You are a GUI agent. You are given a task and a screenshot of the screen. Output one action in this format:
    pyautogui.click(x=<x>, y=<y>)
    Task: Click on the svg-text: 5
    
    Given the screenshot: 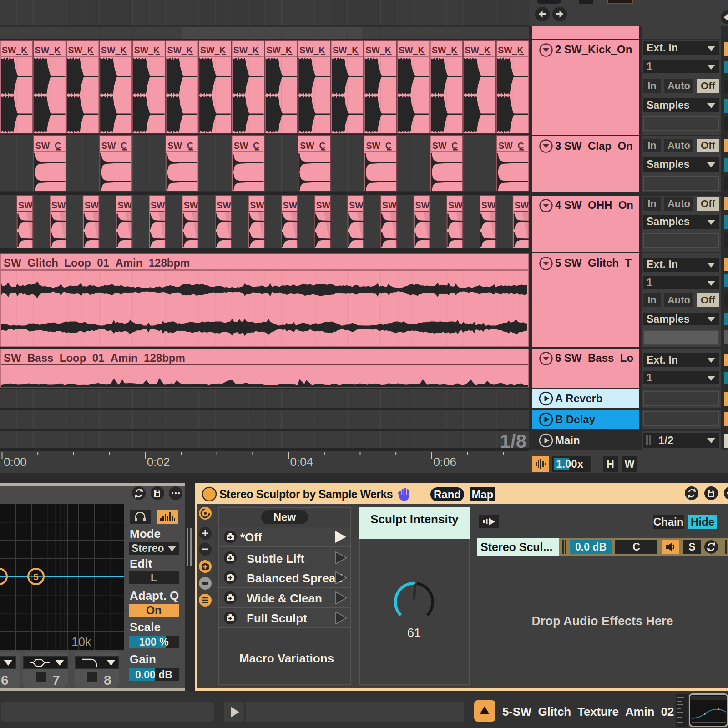 What is the action you would take?
    pyautogui.click(x=35, y=577)
    